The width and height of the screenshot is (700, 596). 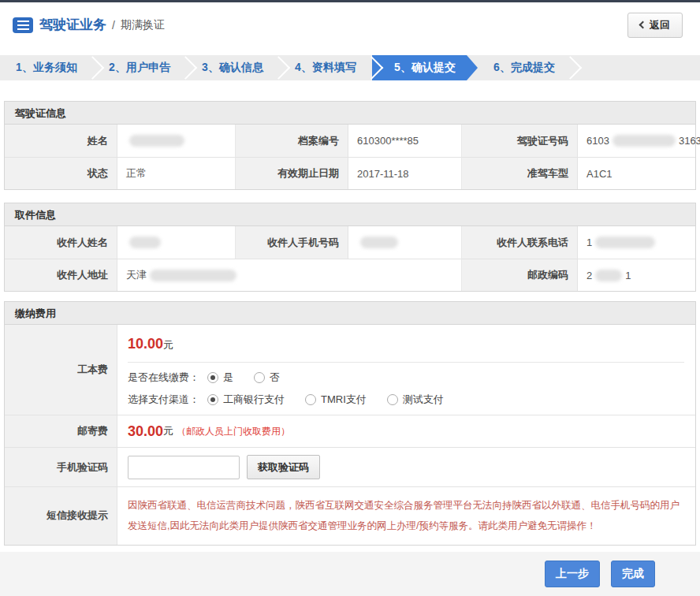 What do you see at coordinates (61, 430) in the screenshot?
I see `post-fee-label: 邮寄费` at bounding box center [61, 430].